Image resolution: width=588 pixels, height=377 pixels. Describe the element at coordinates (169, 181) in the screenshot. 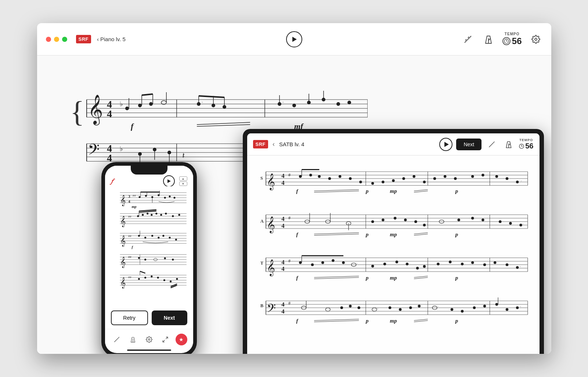

I see `phone-play-button` at that location.